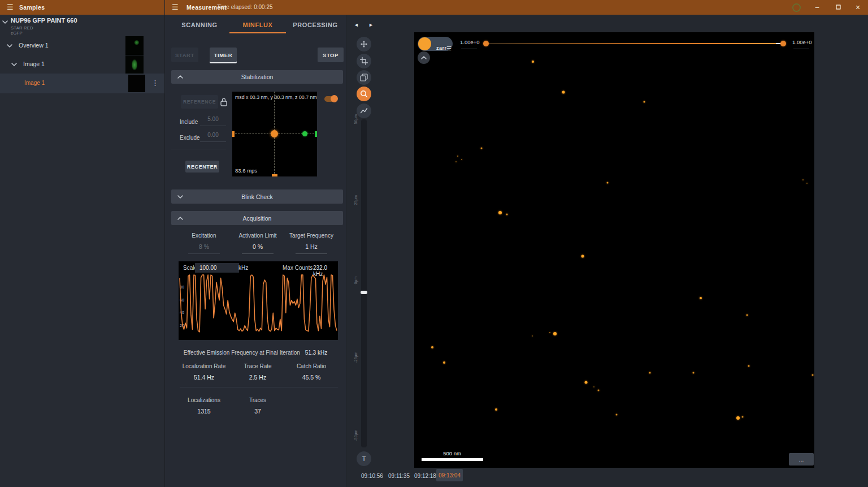 The image size is (868, 487). I want to click on stabilization-preview: msd x 00.3 nm, y 00.3 nm, z 00.7 nm 83.6…, so click(275, 134).